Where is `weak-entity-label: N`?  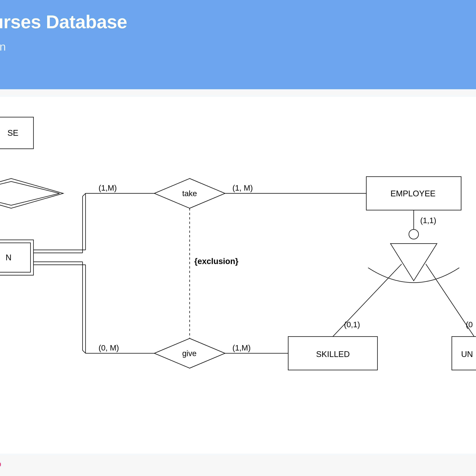
weak-entity-label: N is located at coordinates (9, 257).